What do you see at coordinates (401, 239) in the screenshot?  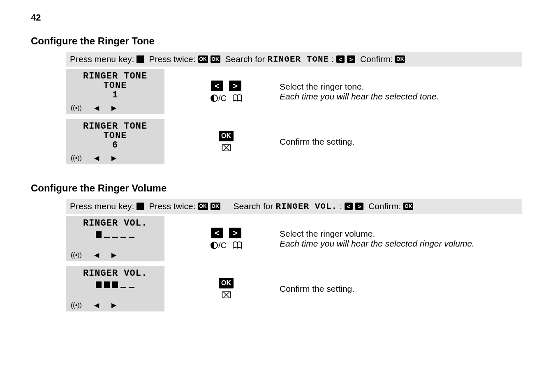 I see `step-description: Select the ringer volume. Each time you …` at bounding box center [401, 239].